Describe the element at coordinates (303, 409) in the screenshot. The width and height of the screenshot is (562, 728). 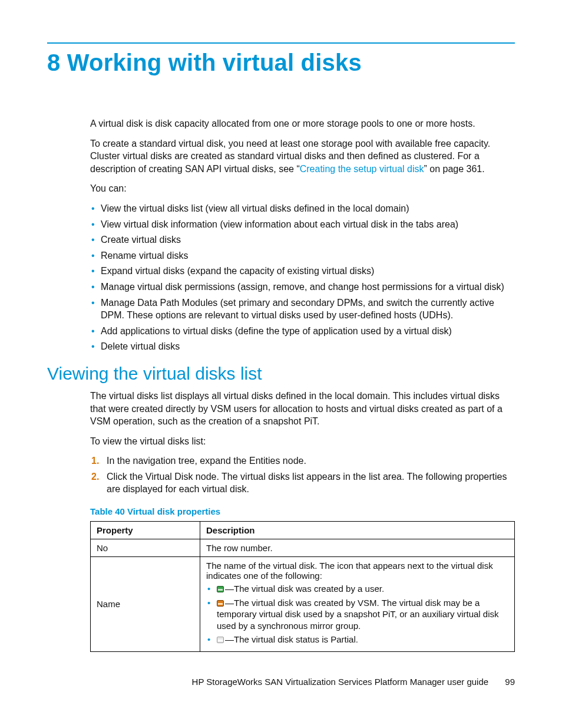
I see `section1-para-1: The virtual disks list displays all virt…` at that location.